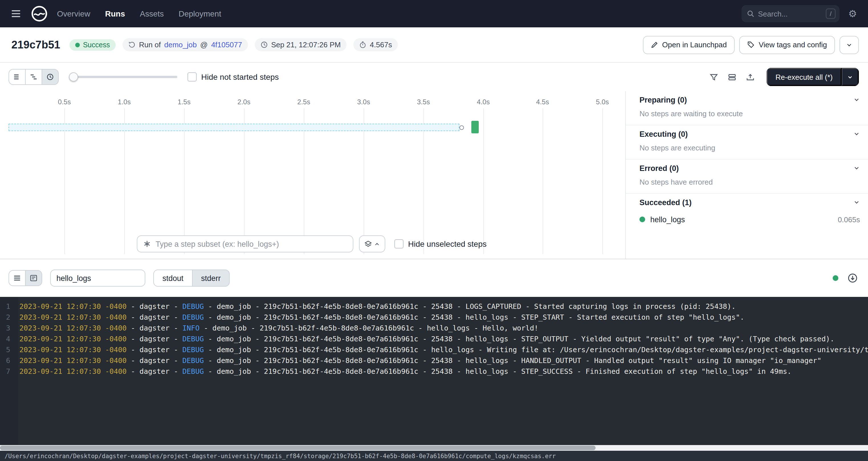 The height and width of the screenshot is (461, 868). Describe the element at coordinates (73, 13) in the screenshot. I see `nav-overview: Overview` at that location.